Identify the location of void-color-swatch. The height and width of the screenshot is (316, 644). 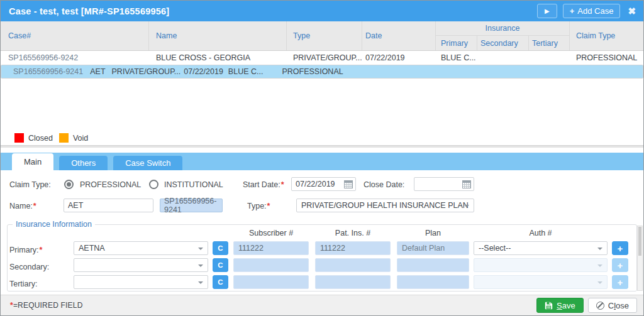
(64, 138).